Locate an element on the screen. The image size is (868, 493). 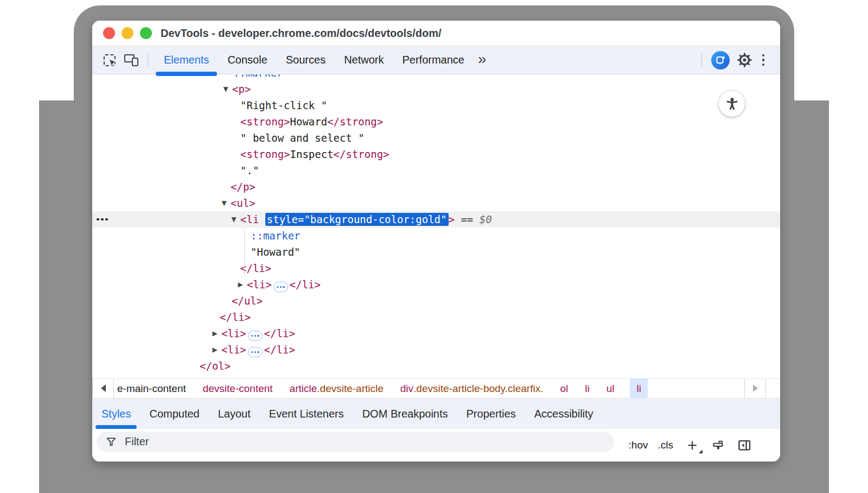
tab-styles: Styles is located at coordinates (116, 414).